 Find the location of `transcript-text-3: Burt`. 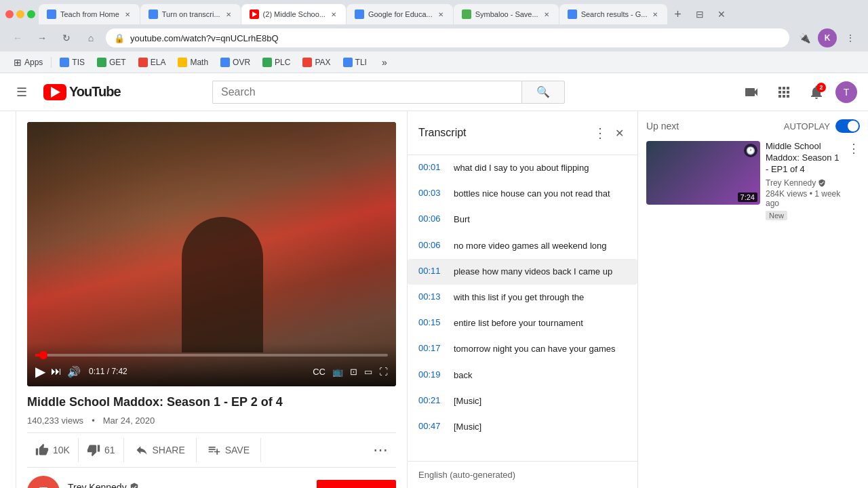

transcript-text-3: Burt is located at coordinates (462, 220).